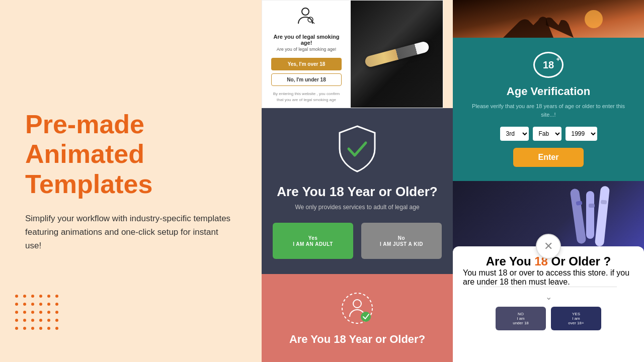 Image resolution: width=644 pixels, height=362 pixels. I want to click on cardD-description: You must 18 or over to access this store…, so click(548, 278).